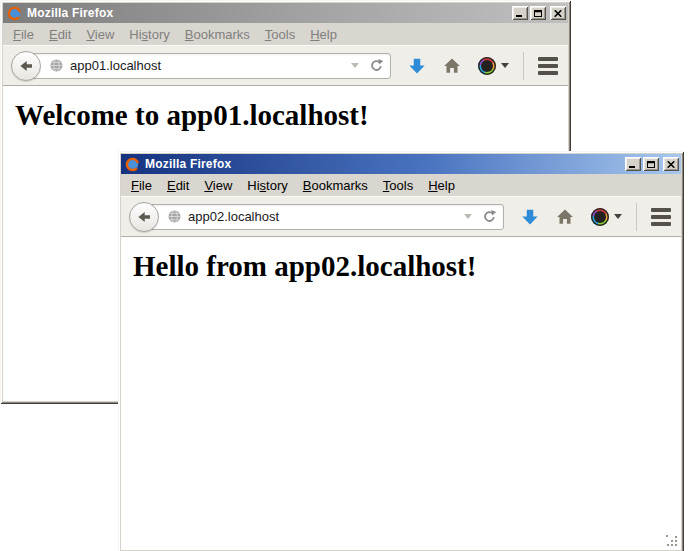 This screenshot has width=688, height=551. I want to click on url-text: app01.localhost, so click(208, 66).